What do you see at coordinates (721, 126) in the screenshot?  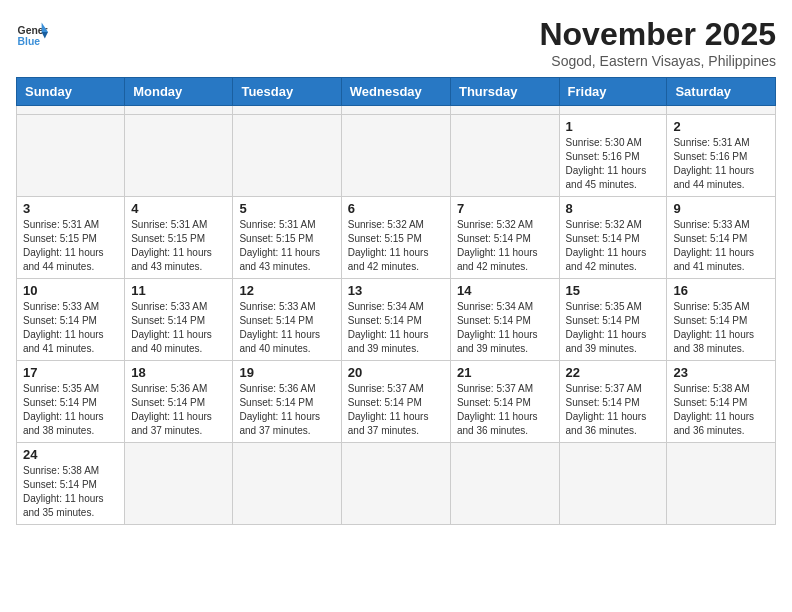 I see `day-number: 2` at bounding box center [721, 126].